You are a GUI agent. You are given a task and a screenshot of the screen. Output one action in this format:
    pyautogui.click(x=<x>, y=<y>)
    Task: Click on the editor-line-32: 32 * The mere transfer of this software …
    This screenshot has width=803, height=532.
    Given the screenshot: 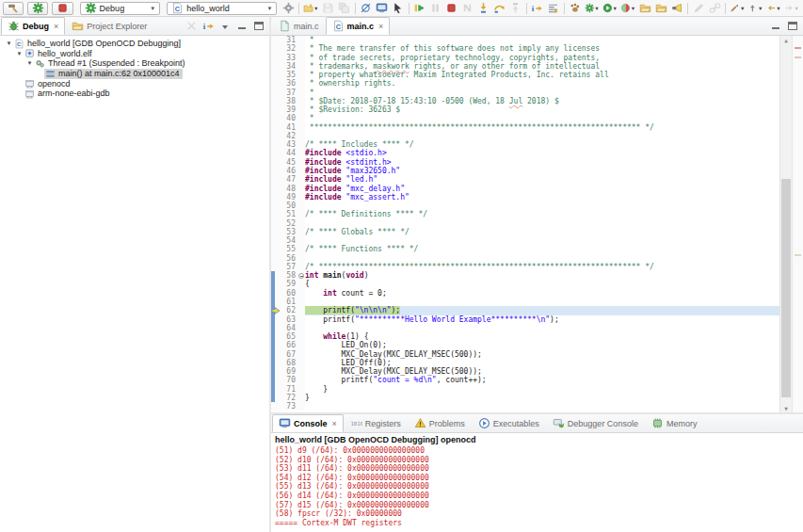 What is the action you would take?
    pyautogui.click(x=525, y=49)
    